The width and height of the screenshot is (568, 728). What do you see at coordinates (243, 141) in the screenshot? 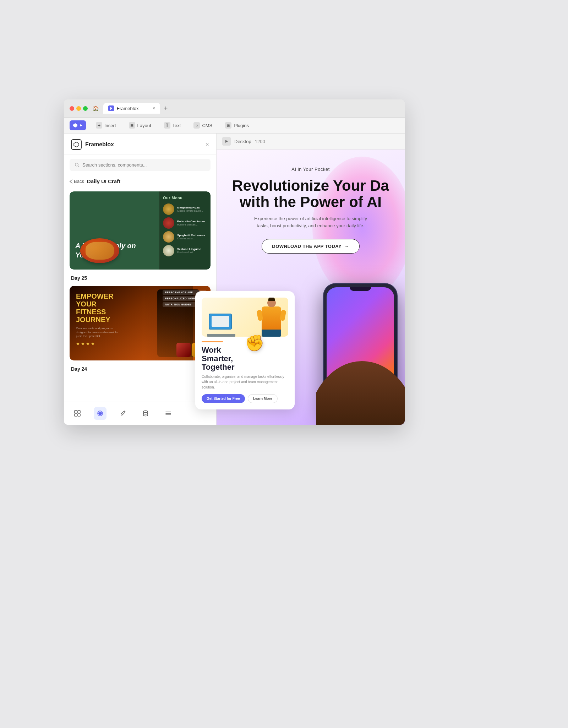
I see `preview-label: Desktop` at bounding box center [243, 141].